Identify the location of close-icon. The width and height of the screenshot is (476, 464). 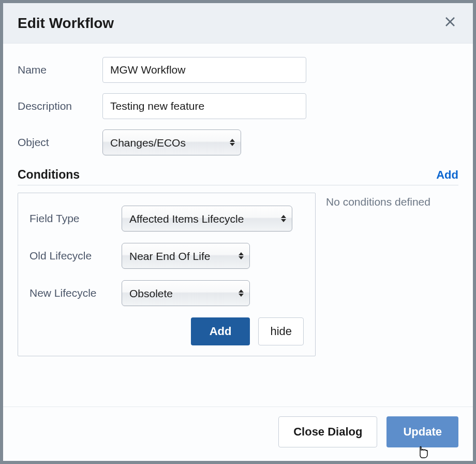
(450, 23).